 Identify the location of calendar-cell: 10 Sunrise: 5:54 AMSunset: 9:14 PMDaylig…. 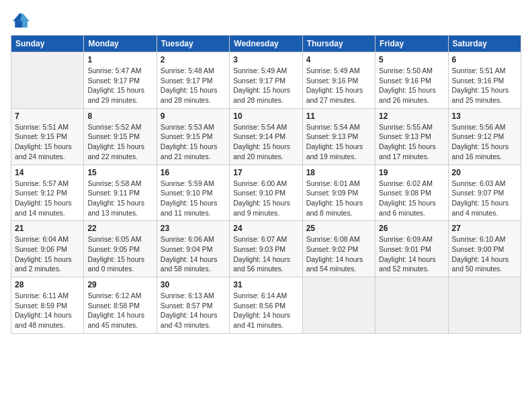
(266, 136).